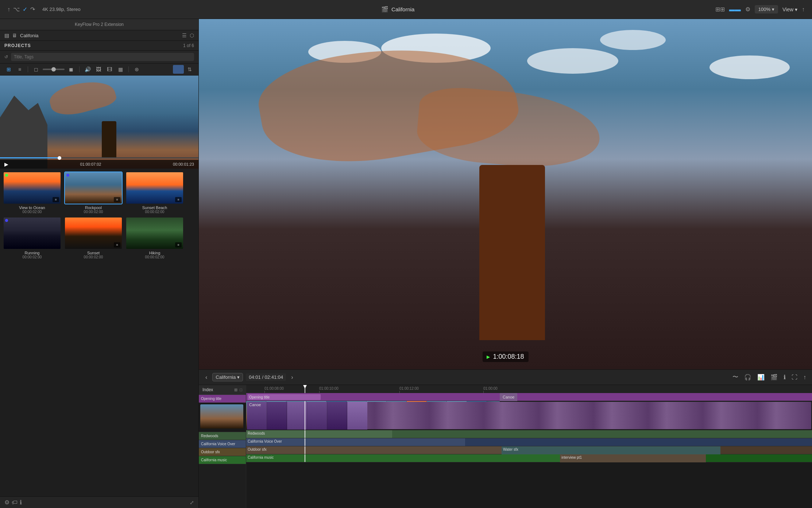 Image resolution: width=812 pixels, height=508 pixels. What do you see at coordinates (29, 36) in the screenshot?
I see `monitor-label: Califonia` at bounding box center [29, 36].